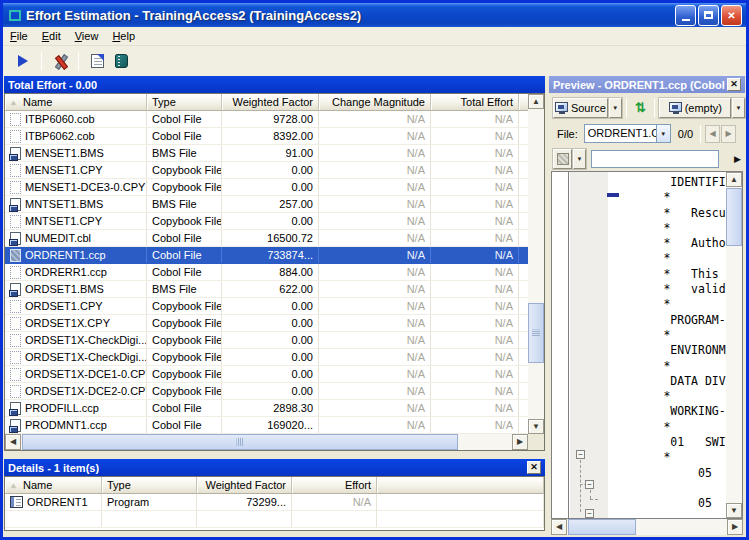 The image size is (749, 540). I want to click on total-effort-vscrollbar, so click(536, 264).